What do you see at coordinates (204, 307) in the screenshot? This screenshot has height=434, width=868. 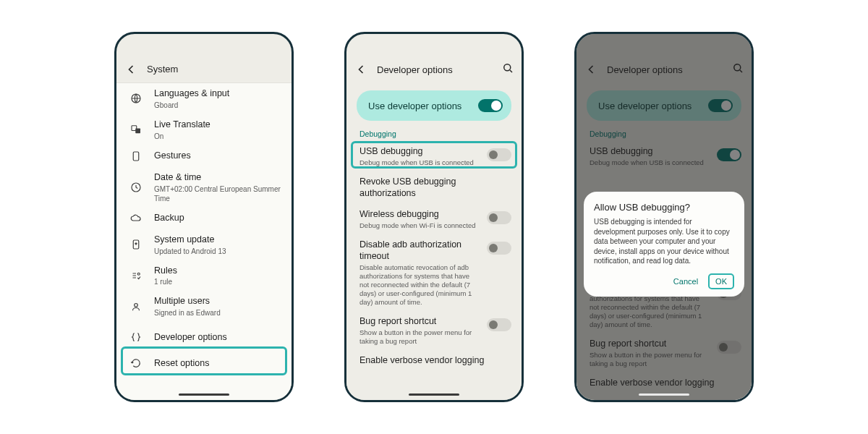 I see `row-multiple-users: Multiple usersSigned in as Edward` at bounding box center [204, 307].